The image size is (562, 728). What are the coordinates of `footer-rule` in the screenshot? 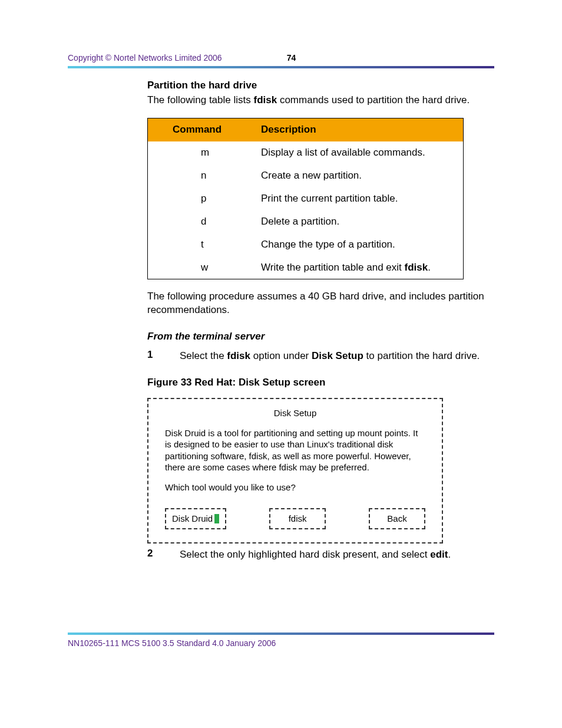 It's located at (281, 634).